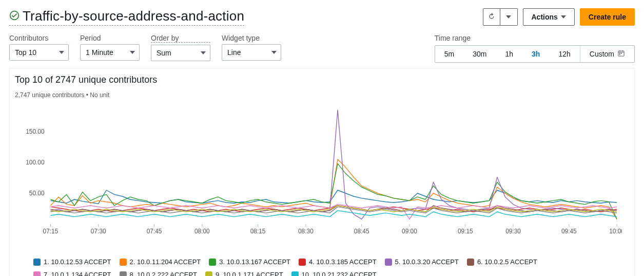 The image size is (644, 276). What do you see at coordinates (513, 231) in the screenshot?
I see `svg-text: 09:30` at bounding box center [513, 231].